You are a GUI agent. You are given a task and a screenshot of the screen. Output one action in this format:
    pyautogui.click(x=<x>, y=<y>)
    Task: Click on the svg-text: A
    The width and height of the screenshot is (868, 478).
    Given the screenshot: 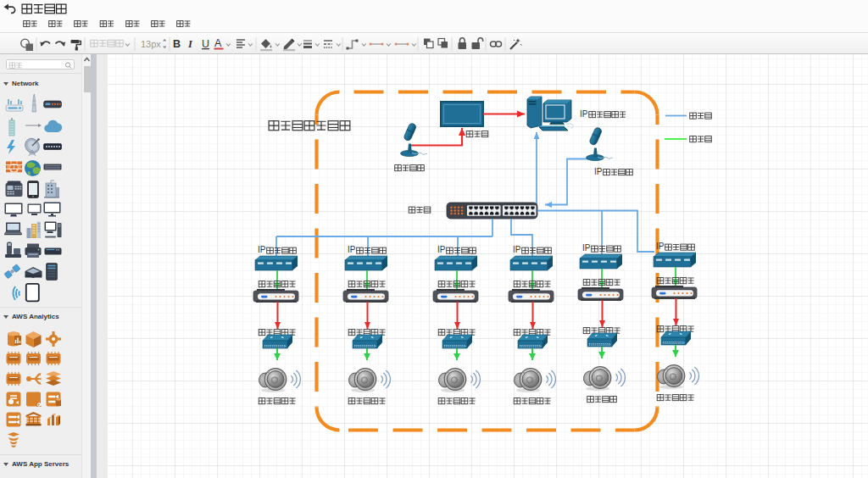 What is the action you would take?
    pyautogui.click(x=219, y=43)
    